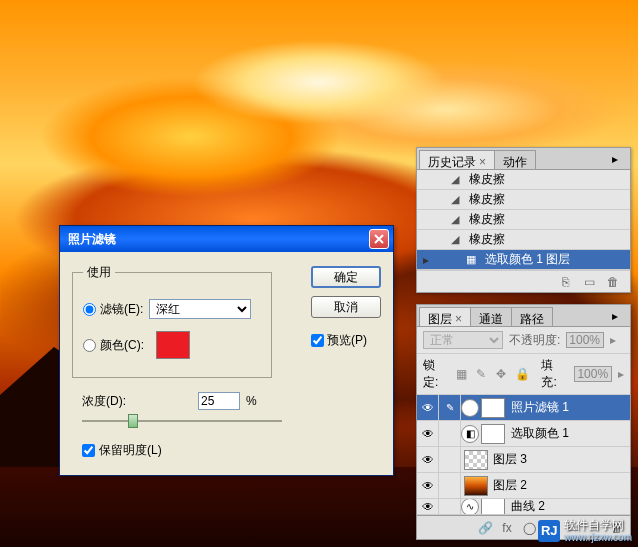  I want to click on lock-all-icon: 🔒, so click(522, 374).